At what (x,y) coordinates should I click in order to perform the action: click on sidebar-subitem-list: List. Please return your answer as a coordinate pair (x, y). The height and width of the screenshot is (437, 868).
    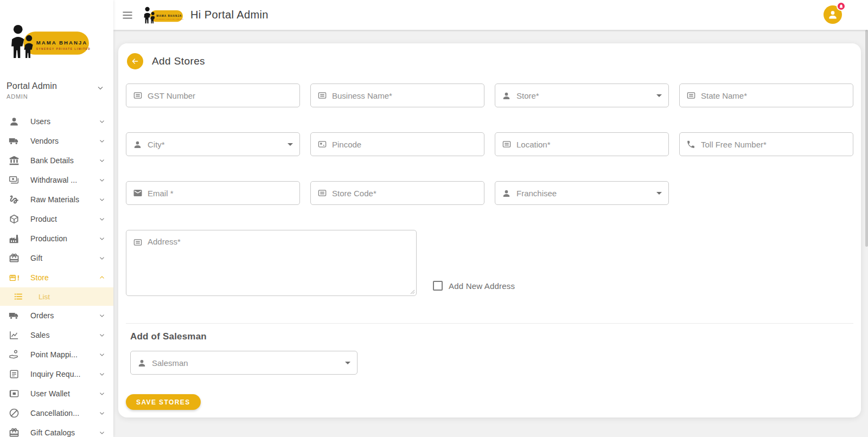
    Looking at the image, I should click on (56, 297).